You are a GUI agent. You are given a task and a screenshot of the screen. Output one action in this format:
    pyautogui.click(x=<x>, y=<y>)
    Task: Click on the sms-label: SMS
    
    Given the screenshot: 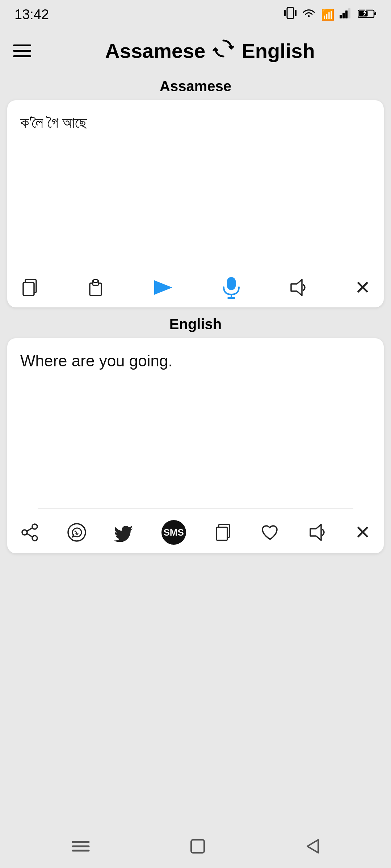 What is the action you would take?
    pyautogui.click(x=174, y=532)
    